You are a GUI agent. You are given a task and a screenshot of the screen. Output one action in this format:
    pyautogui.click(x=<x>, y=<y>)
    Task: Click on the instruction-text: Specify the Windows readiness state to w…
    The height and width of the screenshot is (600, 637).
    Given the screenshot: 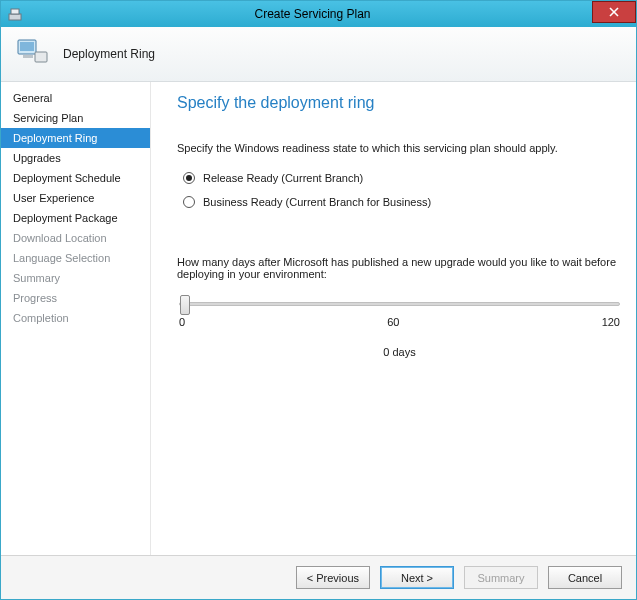 What is the action you would take?
    pyautogui.click(x=400, y=148)
    